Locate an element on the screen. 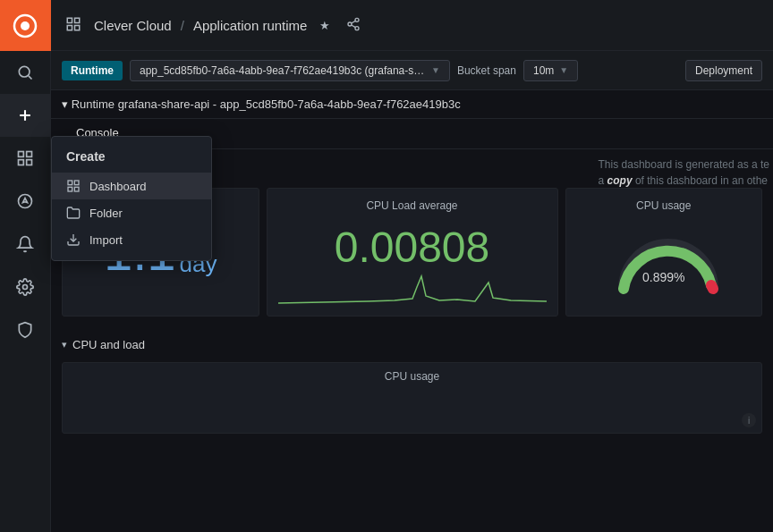  sidebar-item-search is located at coordinates (25, 72).